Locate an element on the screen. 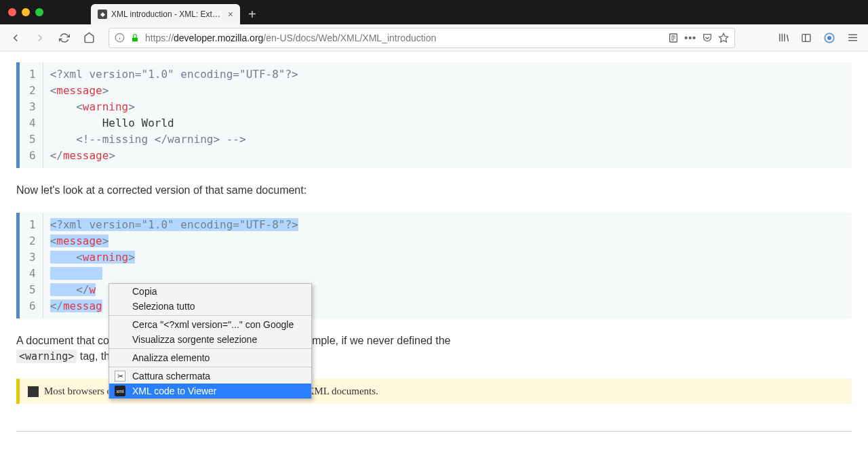 The width and height of the screenshot is (868, 475). browser-tab: ◆ XML introduction - XML: Extens × is located at coordinates (165, 14).